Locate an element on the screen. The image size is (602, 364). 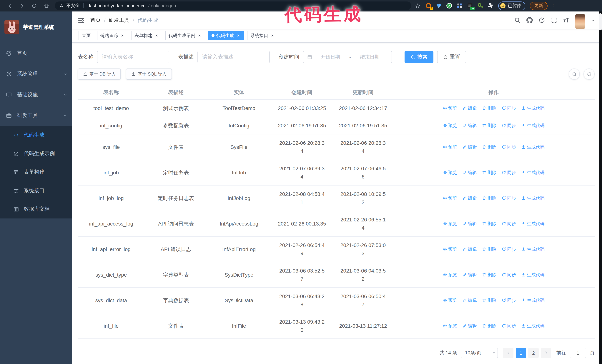
refresh-table-button is located at coordinates (589, 74).